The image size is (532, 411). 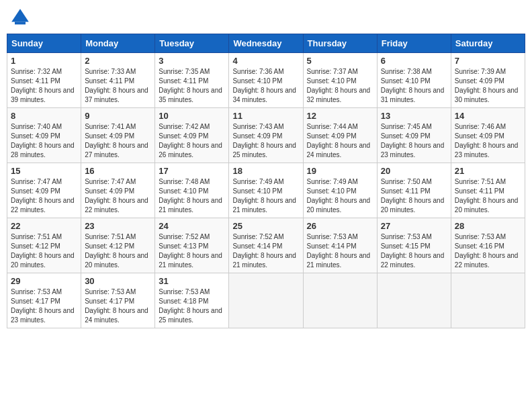 I want to click on calendar-cell: 13 Sunrise: 7:45 AM Sunset: 4:09 PM Dayl…, so click(x=414, y=136).